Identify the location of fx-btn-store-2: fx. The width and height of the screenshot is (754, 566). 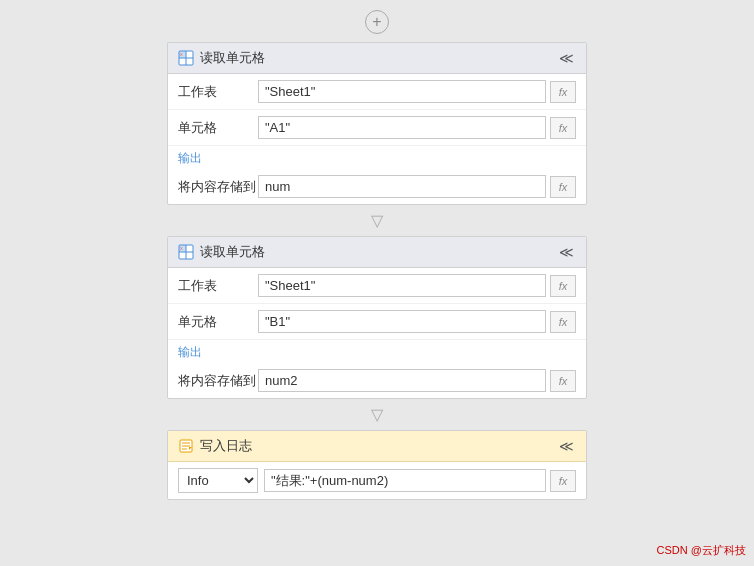
(563, 381).